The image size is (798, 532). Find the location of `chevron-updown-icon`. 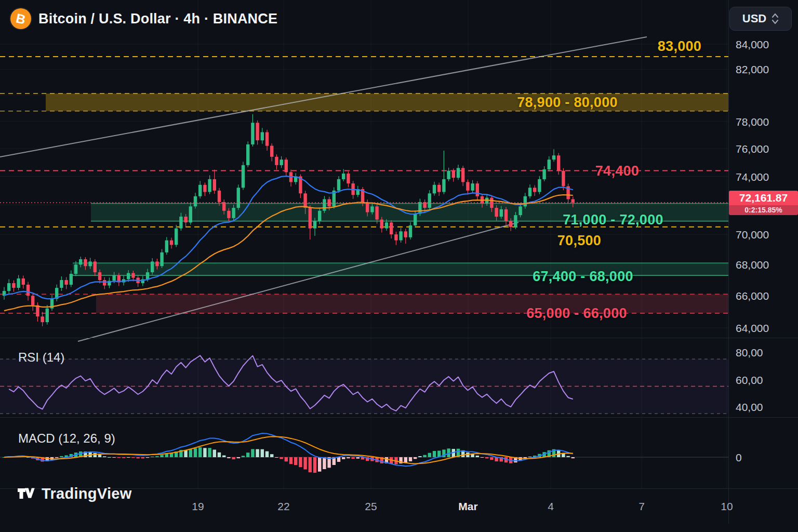

chevron-updown-icon is located at coordinates (775, 19).